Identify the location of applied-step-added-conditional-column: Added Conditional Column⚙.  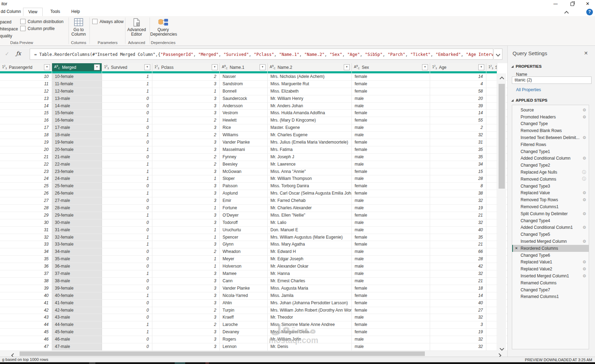
(551, 159).